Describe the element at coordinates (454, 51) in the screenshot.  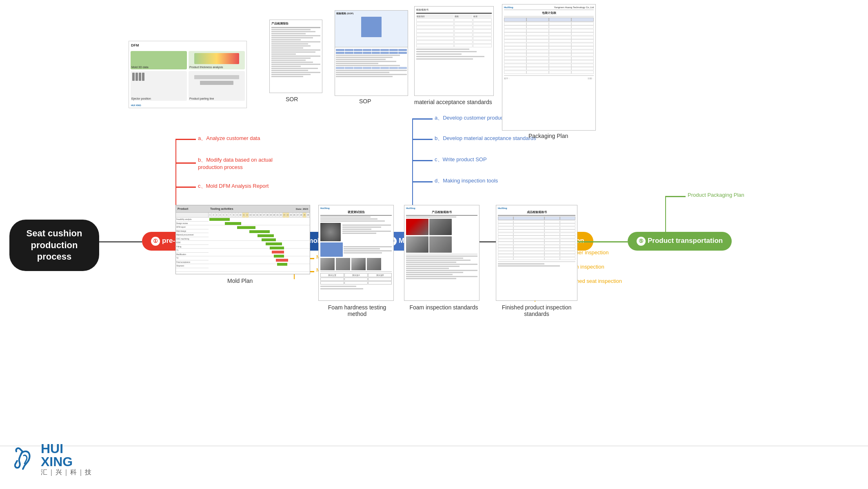
I see `material-acceptance-document: 检验规格书 检验项目 规格 标准` at that location.